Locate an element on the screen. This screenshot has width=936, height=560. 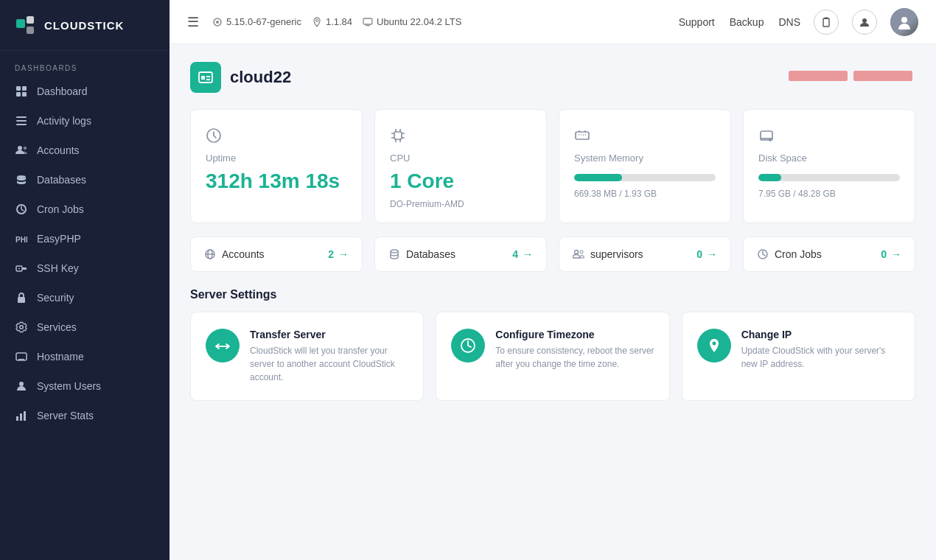
memory-progress-wrap is located at coordinates (645, 178).